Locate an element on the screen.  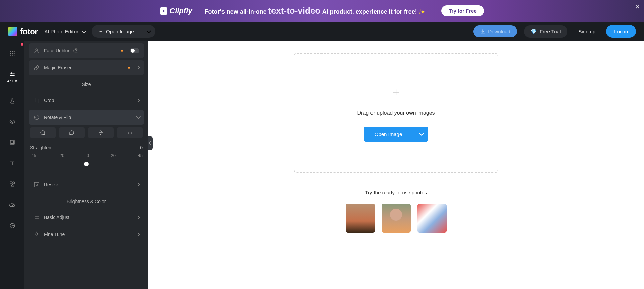
banner-text: Fotor's new all-in-one text-to-video AI … is located at coordinates (315, 11).